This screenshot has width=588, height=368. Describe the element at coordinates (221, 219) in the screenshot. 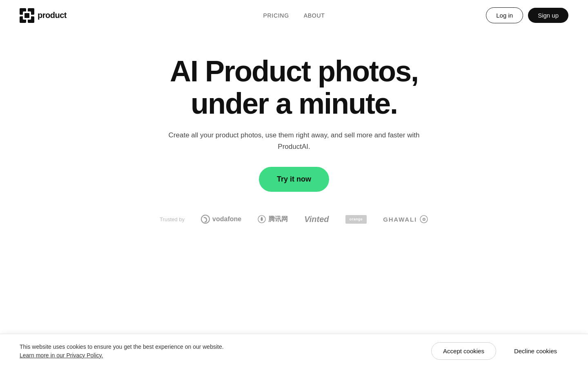

I see `vodafone-logo: vodafone` at that location.